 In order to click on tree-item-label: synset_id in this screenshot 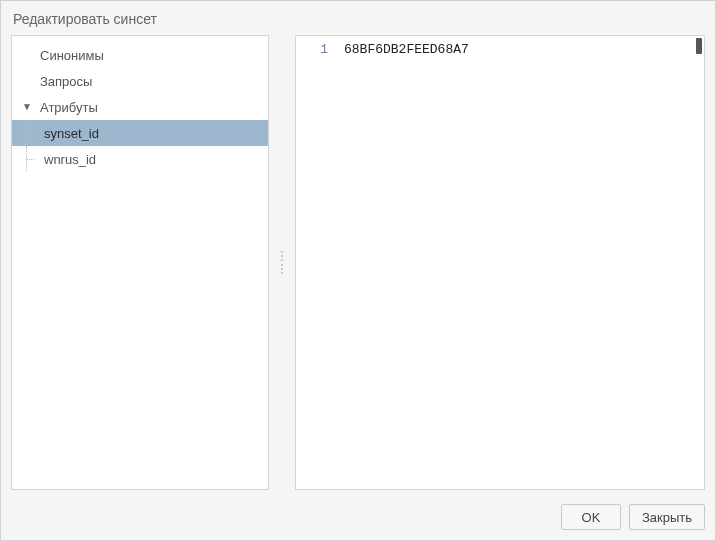, I will do `click(68, 134)`.